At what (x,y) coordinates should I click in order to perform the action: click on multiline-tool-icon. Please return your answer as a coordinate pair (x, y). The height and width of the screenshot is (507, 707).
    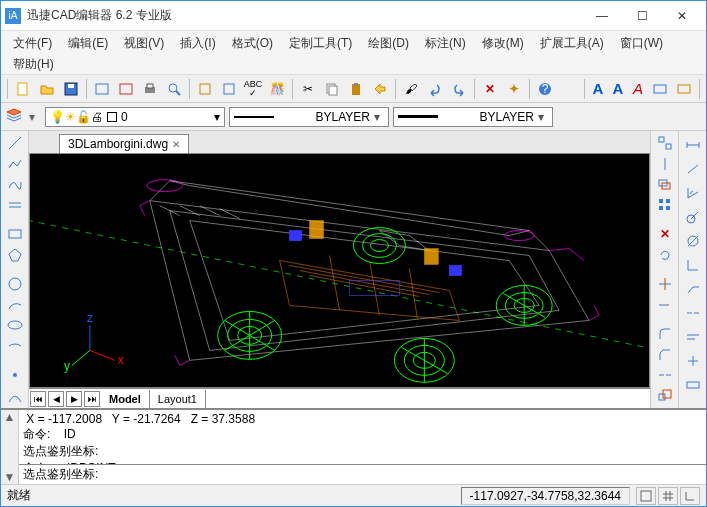
    Looking at the image, I should click on (15, 206).